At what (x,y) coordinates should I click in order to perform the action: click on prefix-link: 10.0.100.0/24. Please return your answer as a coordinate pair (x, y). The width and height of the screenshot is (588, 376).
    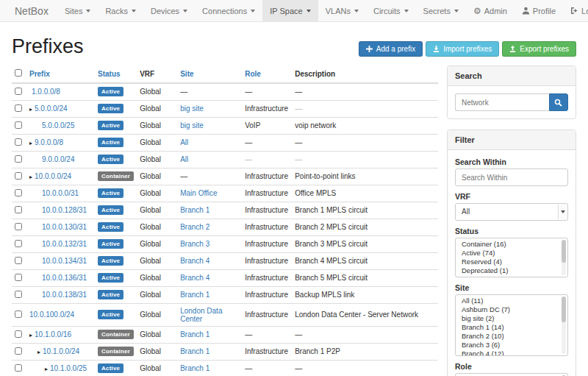
    Looking at the image, I should click on (51, 315).